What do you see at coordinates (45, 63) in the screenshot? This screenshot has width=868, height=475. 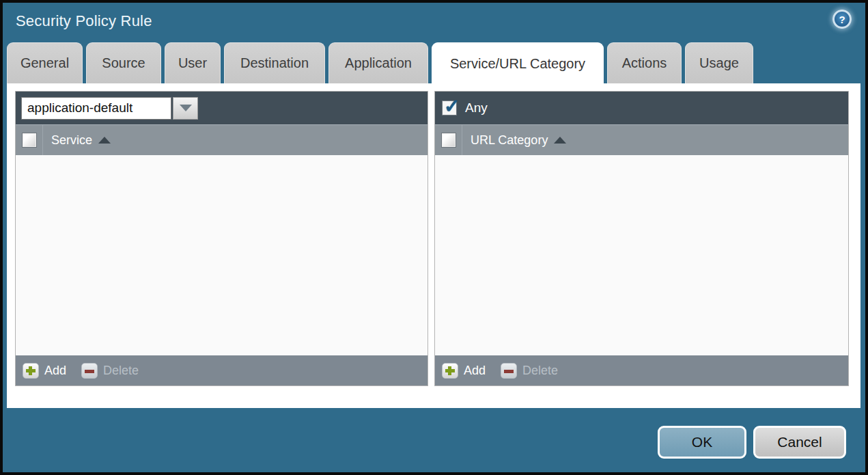 I see `tab-general: General` at bounding box center [45, 63].